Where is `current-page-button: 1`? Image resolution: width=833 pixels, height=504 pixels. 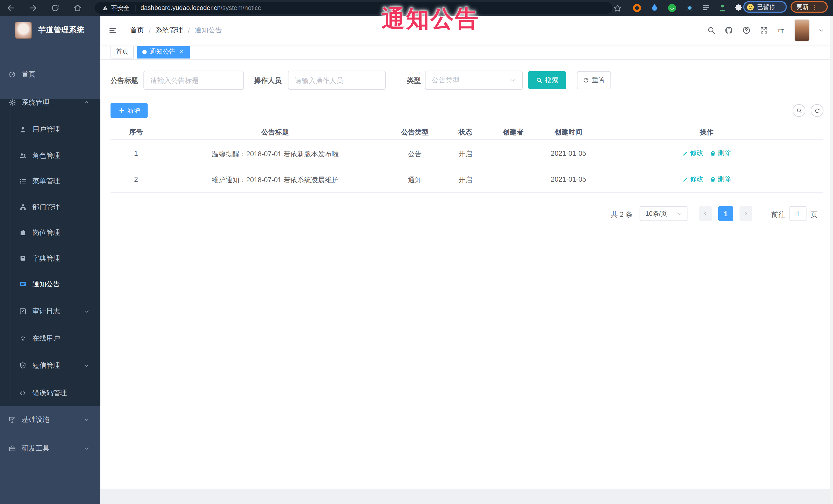
current-page-button: 1 is located at coordinates (726, 214).